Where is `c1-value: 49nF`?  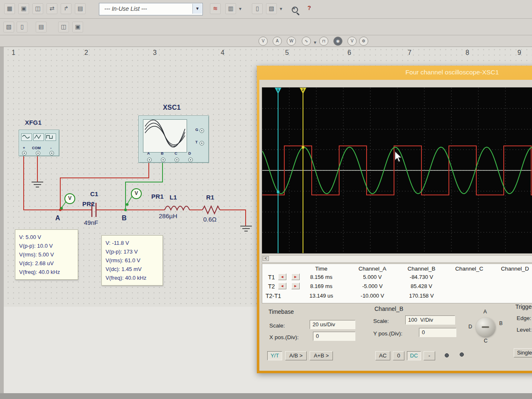
c1-value: 49nF is located at coordinates (91, 223).